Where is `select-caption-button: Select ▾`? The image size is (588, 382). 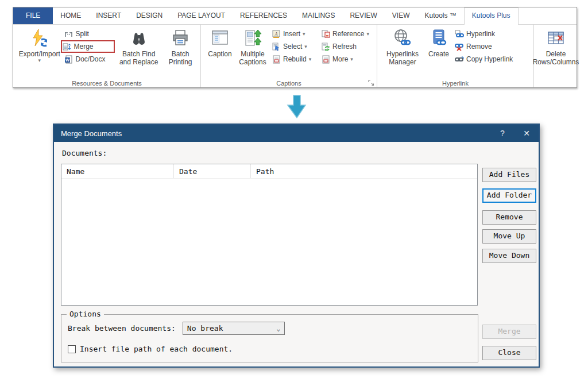
select-caption-button: Select ▾ is located at coordinates (295, 47).